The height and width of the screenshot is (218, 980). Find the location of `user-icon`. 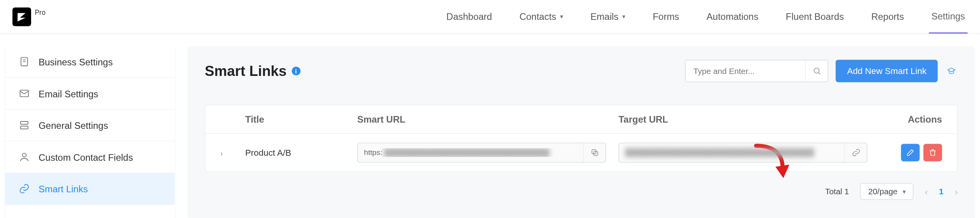

user-icon is located at coordinates (24, 157).